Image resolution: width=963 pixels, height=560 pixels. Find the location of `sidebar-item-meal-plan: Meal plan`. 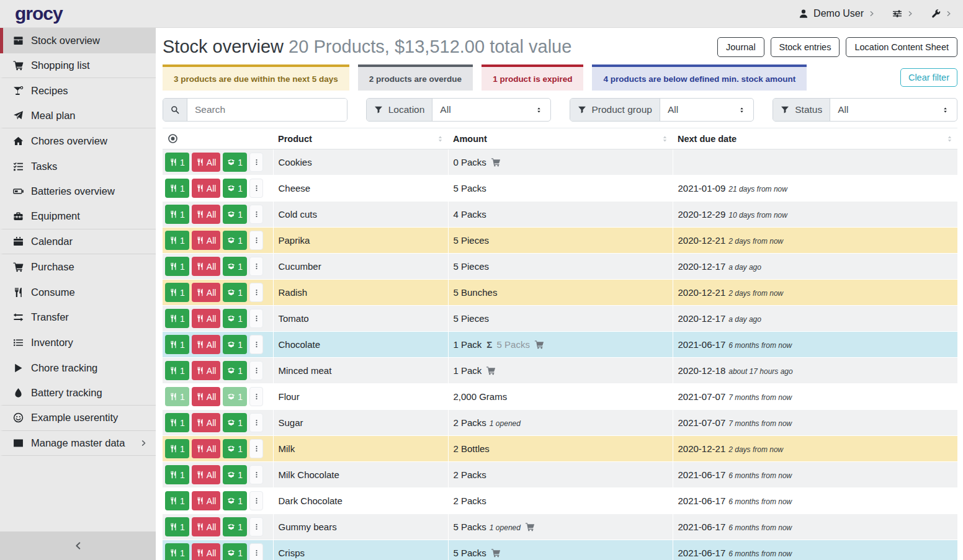

sidebar-item-meal-plan: Meal plan is located at coordinates (78, 117).